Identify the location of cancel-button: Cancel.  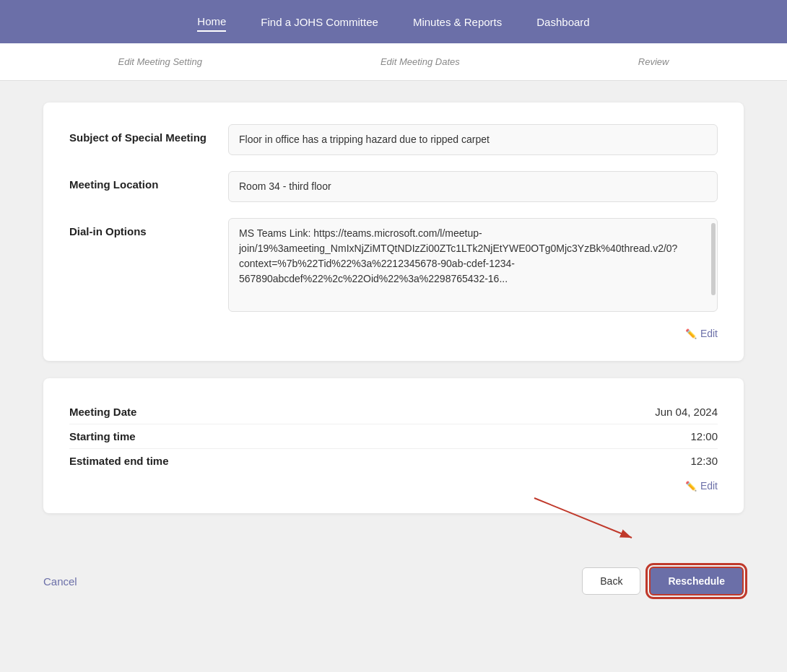
(61, 582).